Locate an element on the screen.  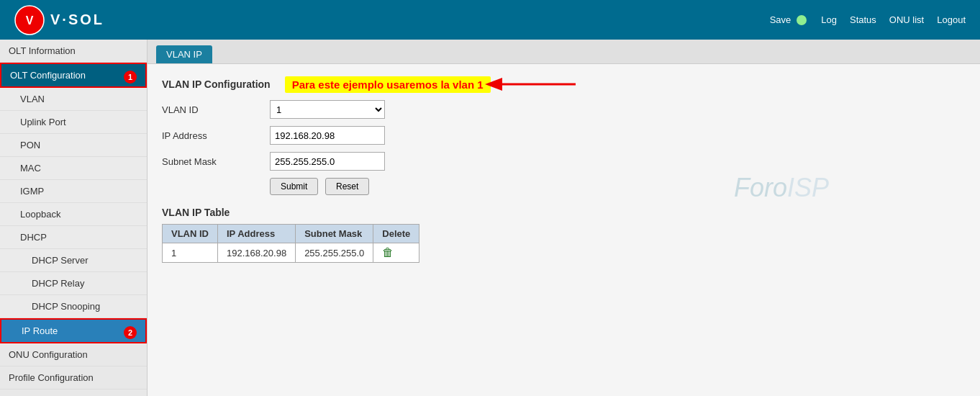
header-save: Save is located at coordinates (789, 20).